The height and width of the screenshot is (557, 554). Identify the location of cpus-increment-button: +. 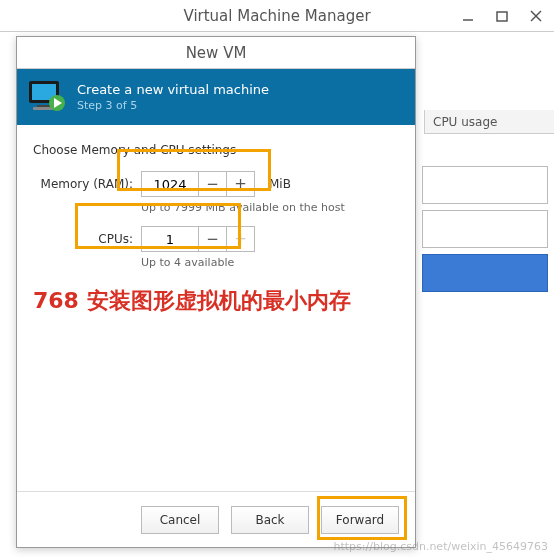
(240, 239).